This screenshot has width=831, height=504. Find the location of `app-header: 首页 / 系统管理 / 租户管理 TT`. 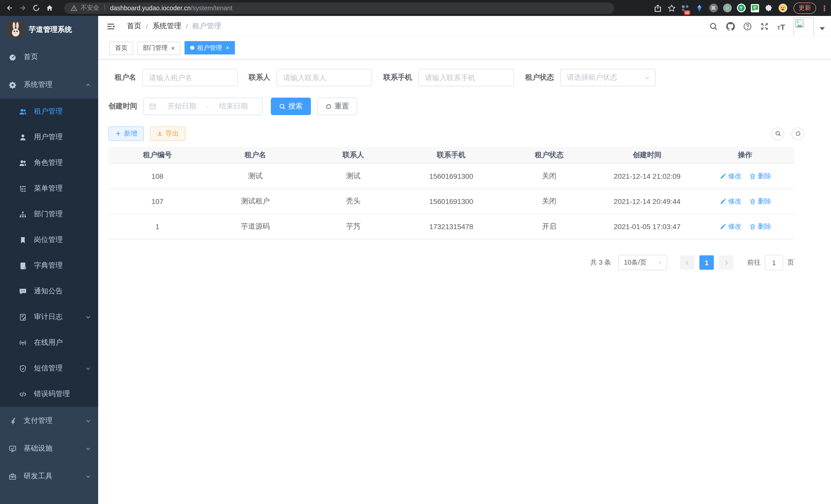

app-header: 首页 / 系统管理 / 租户管理 TT is located at coordinates (465, 26).